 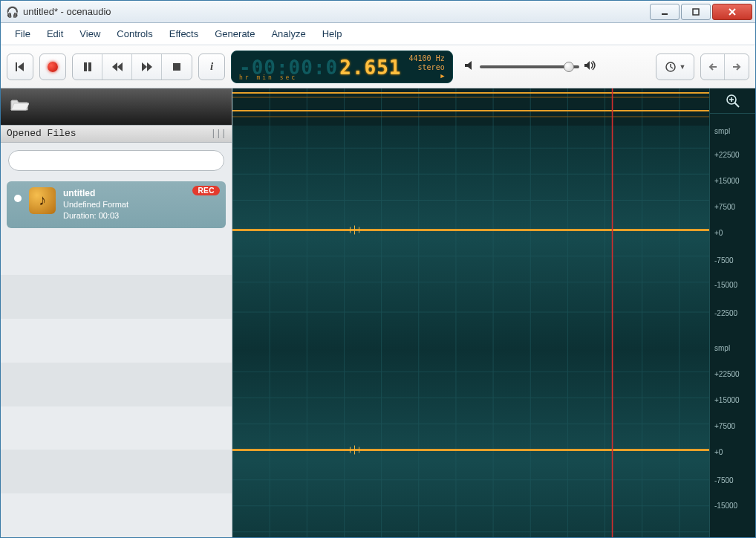 I want to click on volume-mute-icon, so click(x=469, y=67).